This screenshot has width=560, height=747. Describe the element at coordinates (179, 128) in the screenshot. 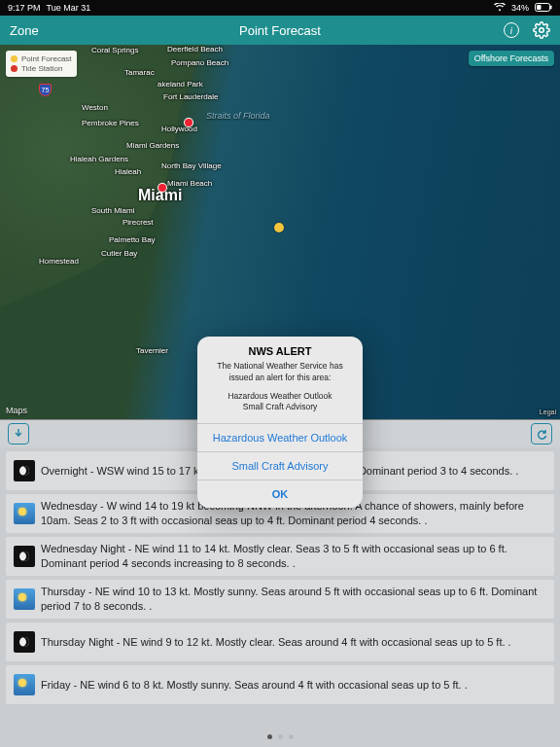

I see `city-label: Hollywood` at that location.